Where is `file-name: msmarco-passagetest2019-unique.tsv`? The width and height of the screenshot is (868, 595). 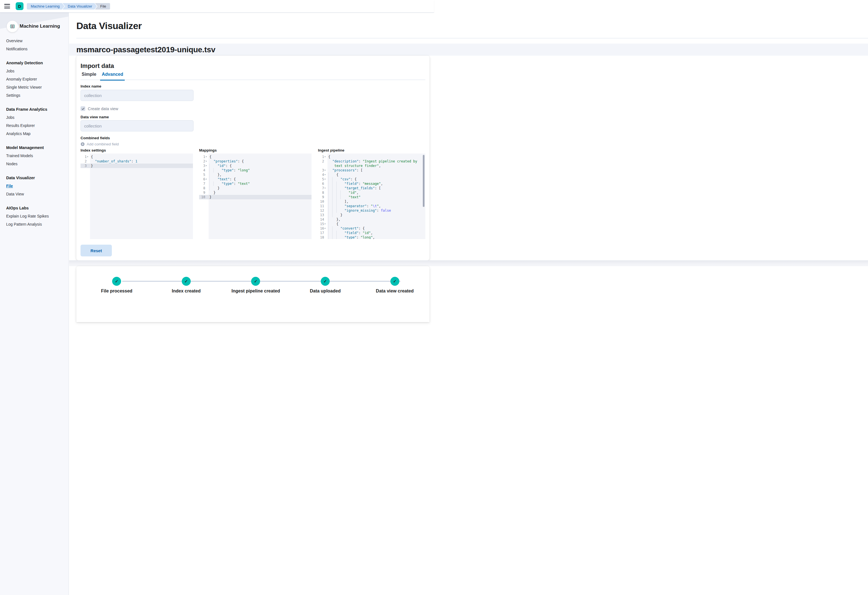 file-name: msmarco-passagetest2019-unique.tsv is located at coordinates (146, 50).